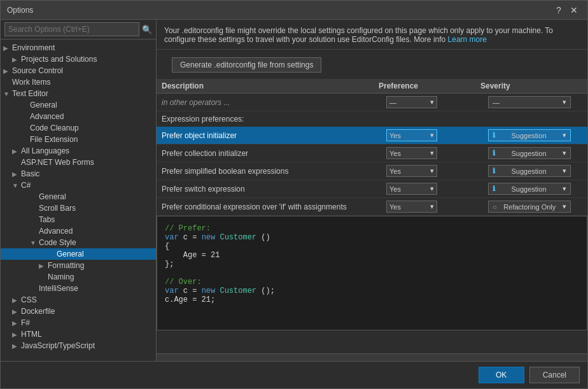  What do you see at coordinates (78, 82) in the screenshot?
I see `sidebar-item-work-items: Work Items` at bounding box center [78, 82].